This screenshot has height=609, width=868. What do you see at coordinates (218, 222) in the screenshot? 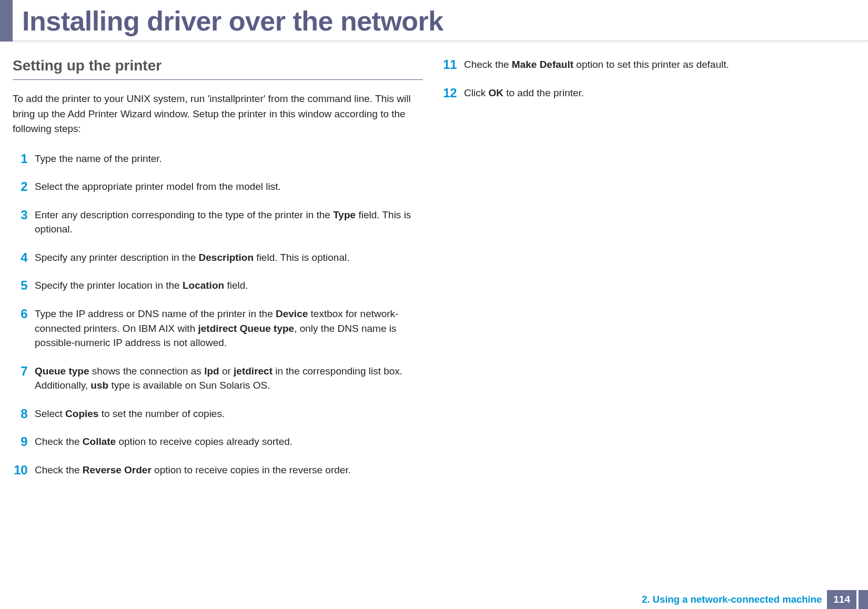
I see `step-item: 3Enter any description corresponding to …` at bounding box center [218, 222].